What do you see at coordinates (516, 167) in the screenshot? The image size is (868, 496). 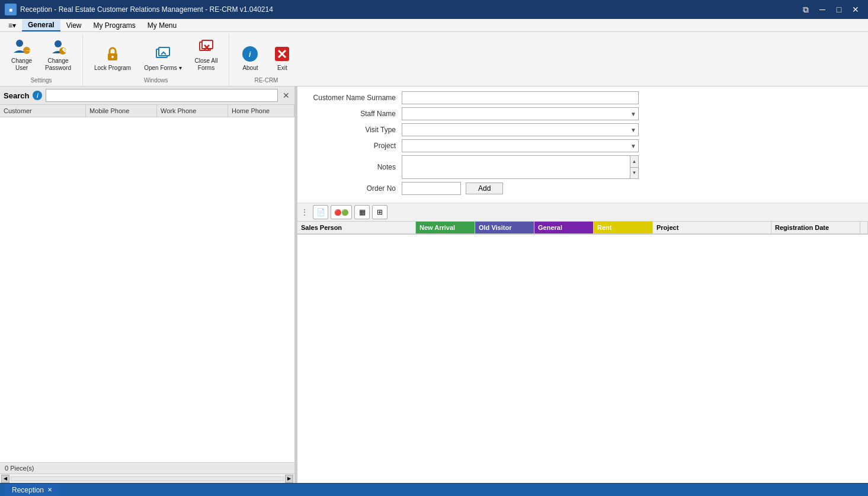 I see `notes-textarea` at bounding box center [516, 167].